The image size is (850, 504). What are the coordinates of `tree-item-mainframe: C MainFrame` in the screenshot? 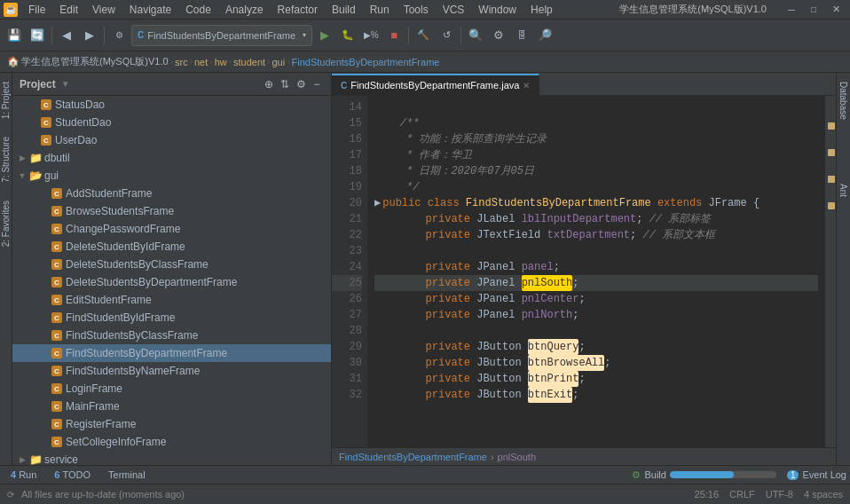 It's located at (172, 406).